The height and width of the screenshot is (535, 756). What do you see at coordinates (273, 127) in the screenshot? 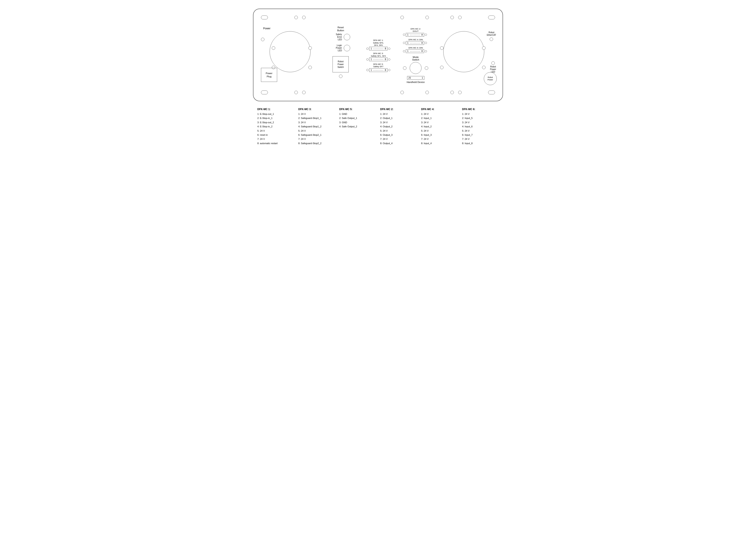
I see `legend-dfk1: DFK-MC 1: 1: E-Stop-out_1 2: E-Stop-in_1…` at bounding box center [273, 127].